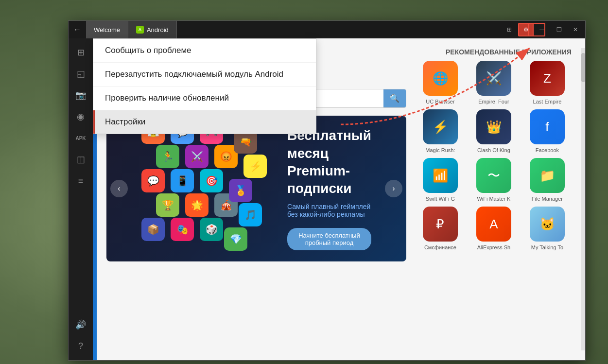  What do you see at coordinates (494, 228) in the screenshot?
I see `app-item-10: AAliExpress Sh` at bounding box center [494, 228].